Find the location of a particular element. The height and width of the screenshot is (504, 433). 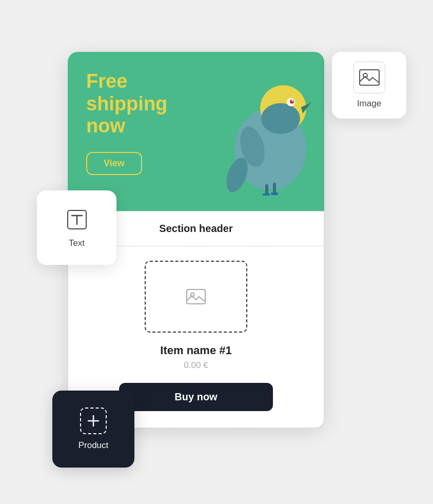

widget-text: Text is located at coordinates (77, 228).